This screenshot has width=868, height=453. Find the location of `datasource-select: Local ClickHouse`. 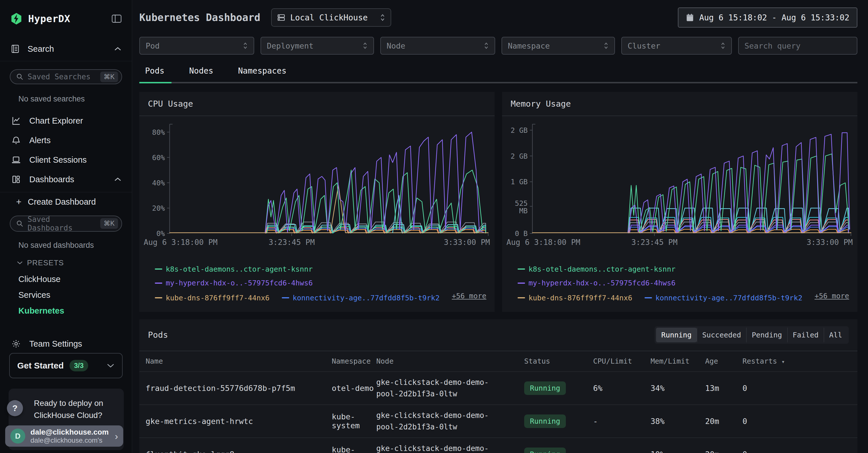

datasource-select: Local ClickHouse is located at coordinates (331, 18).